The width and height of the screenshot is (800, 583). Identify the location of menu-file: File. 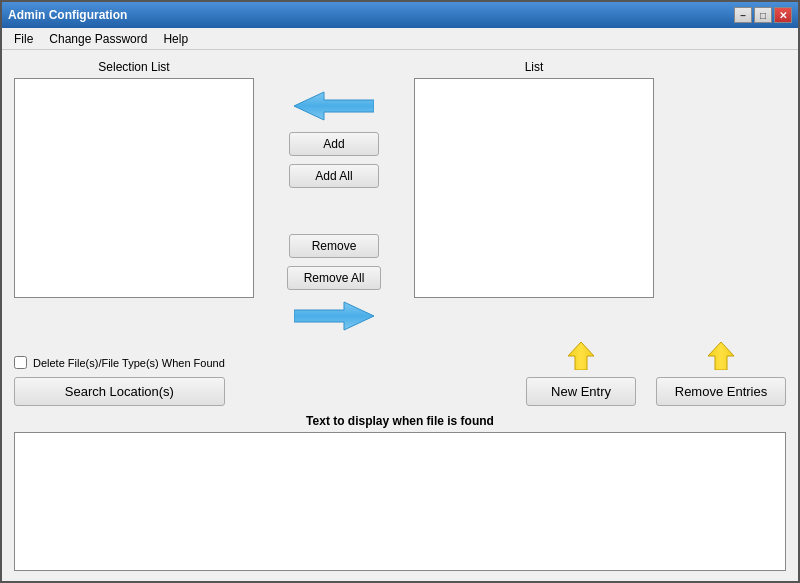
(24, 39).